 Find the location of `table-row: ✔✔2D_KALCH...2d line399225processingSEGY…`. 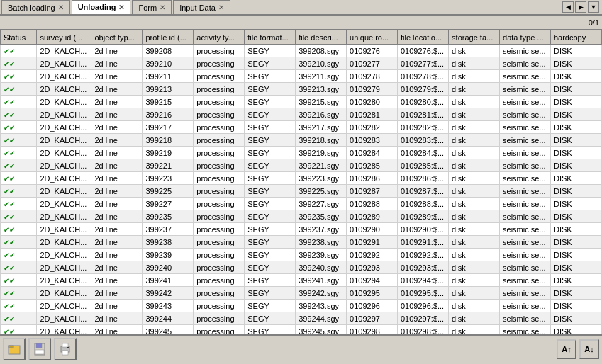

table-row: ✔✔2D_KALCH...2d line399225processingSEGY… is located at coordinates (301, 191).